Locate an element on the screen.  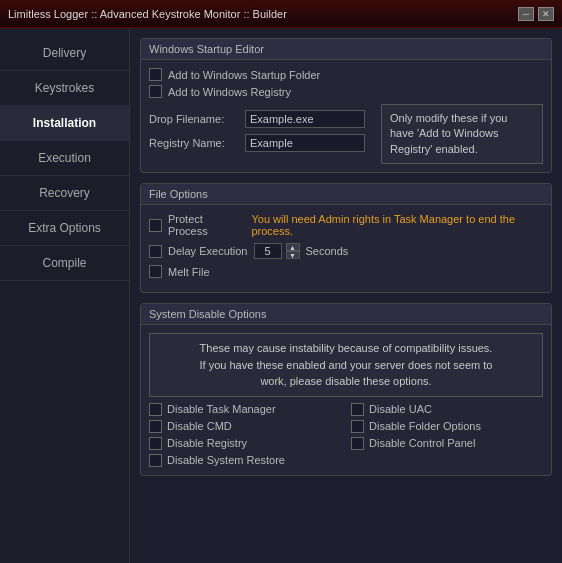
disable-control-panel-label: Disable Control Panel is located at coordinates (422, 443).